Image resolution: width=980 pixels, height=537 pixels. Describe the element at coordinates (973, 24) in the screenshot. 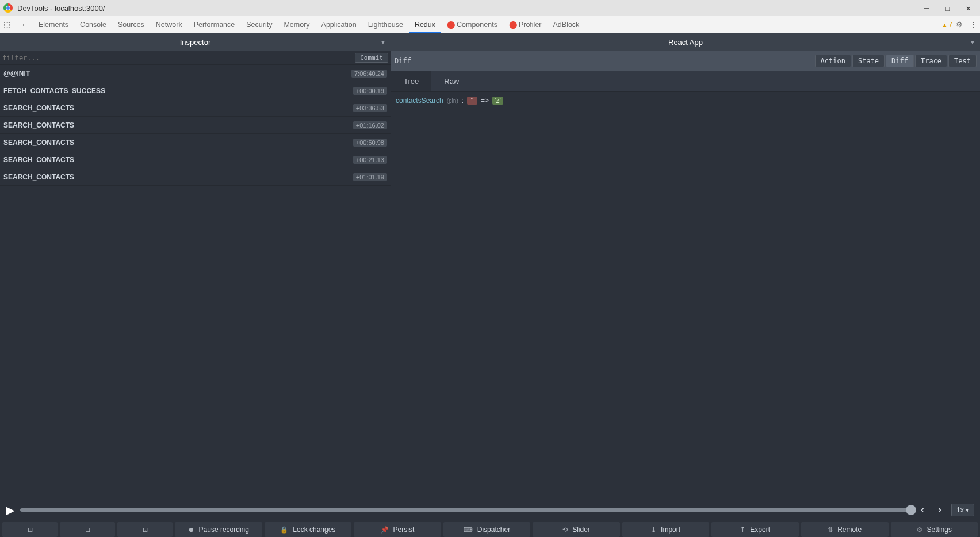

I see `kebab-icon: ⋮` at that location.